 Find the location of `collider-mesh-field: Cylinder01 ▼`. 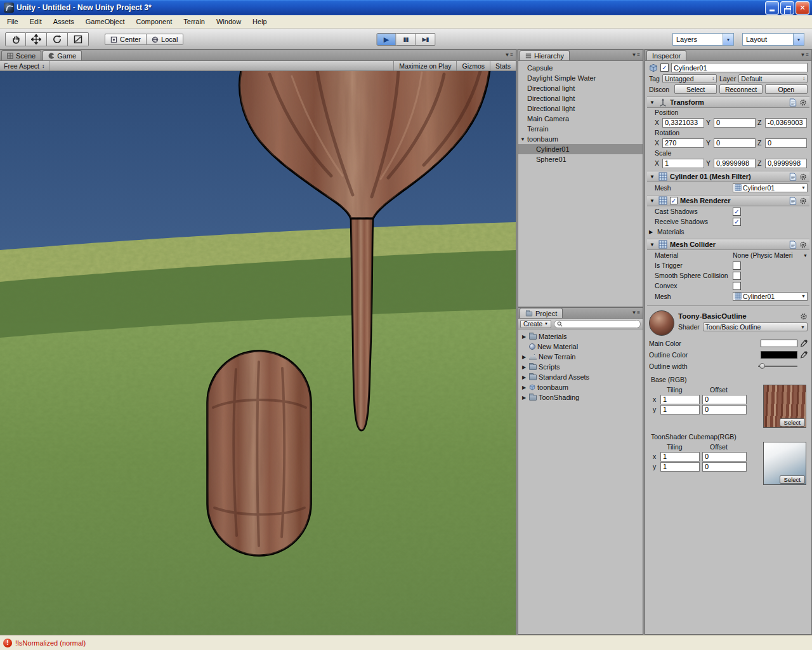

collider-mesh-field: Cylinder01 ▼ is located at coordinates (770, 296).